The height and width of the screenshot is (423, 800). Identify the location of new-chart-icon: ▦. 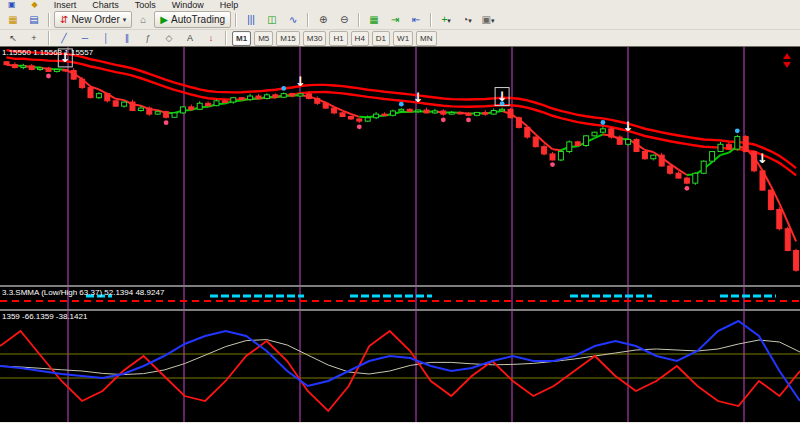
(12, 20).